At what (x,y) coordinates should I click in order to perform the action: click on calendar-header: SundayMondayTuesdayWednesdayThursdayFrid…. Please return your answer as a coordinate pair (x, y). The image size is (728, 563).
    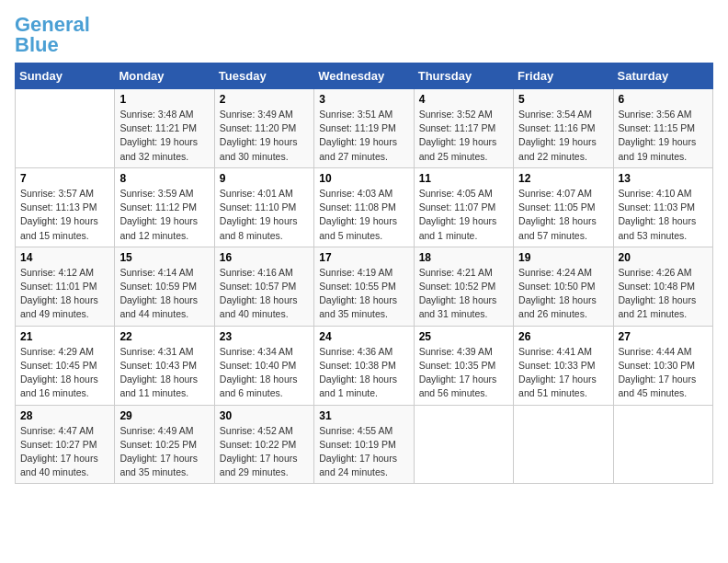
    Looking at the image, I should click on (364, 76).